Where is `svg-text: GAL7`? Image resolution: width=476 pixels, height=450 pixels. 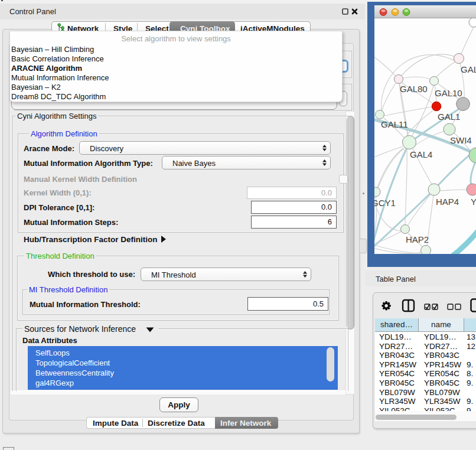 svg-text: GAL7 is located at coordinates (468, 70).